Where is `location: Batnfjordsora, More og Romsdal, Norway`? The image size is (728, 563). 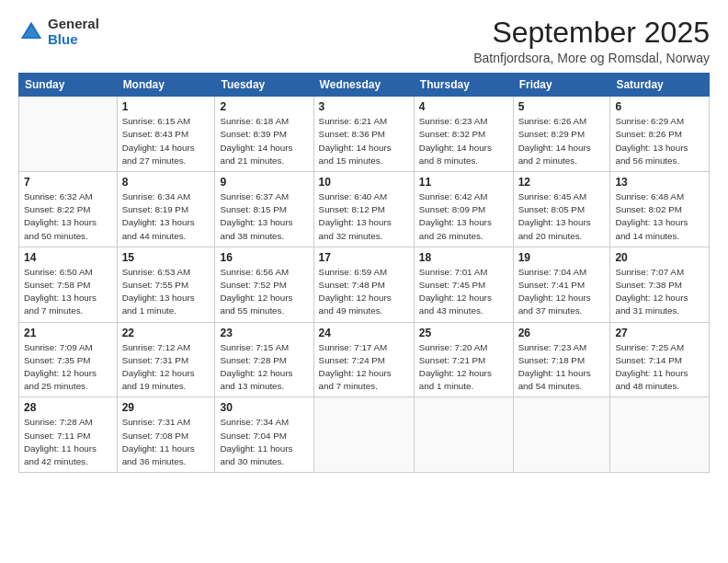 location: Batnfjordsora, More og Romsdal, Norway is located at coordinates (592, 58).